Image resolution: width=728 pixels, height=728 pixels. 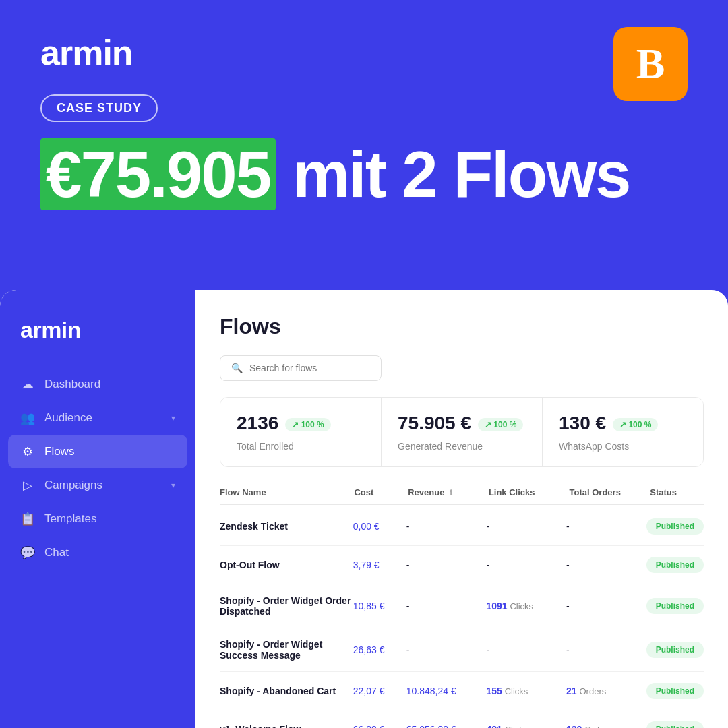 What do you see at coordinates (28, 418) in the screenshot?
I see `audience-icon: 👥` at bounding box center [28, 418].